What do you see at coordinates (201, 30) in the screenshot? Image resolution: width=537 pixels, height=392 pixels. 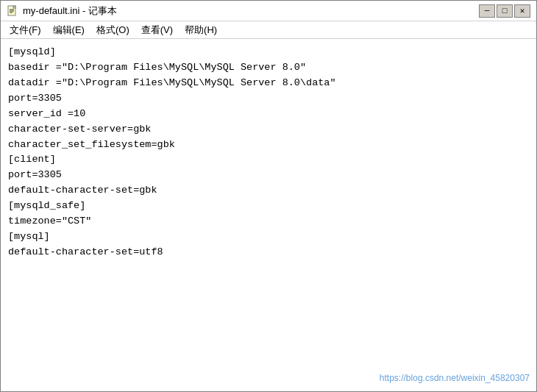 I see `menu-help: 帮助(H)` at bounding box center [201, 30].